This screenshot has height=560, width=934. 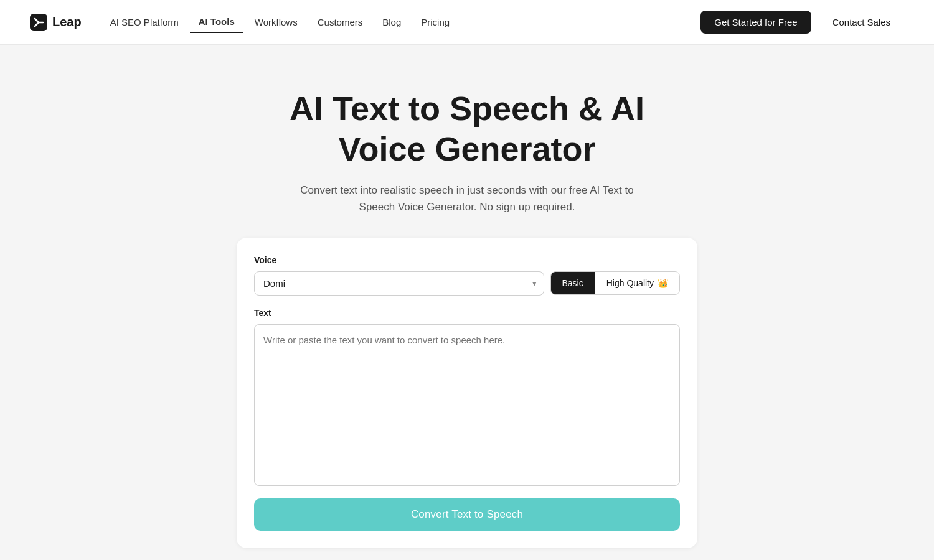 What do you see at coordinates (399, 284) in the screenshot?
I see `voice-select-wrapper: Domi Aria Rachel Sam ▾` at bounding box center [399, 284].